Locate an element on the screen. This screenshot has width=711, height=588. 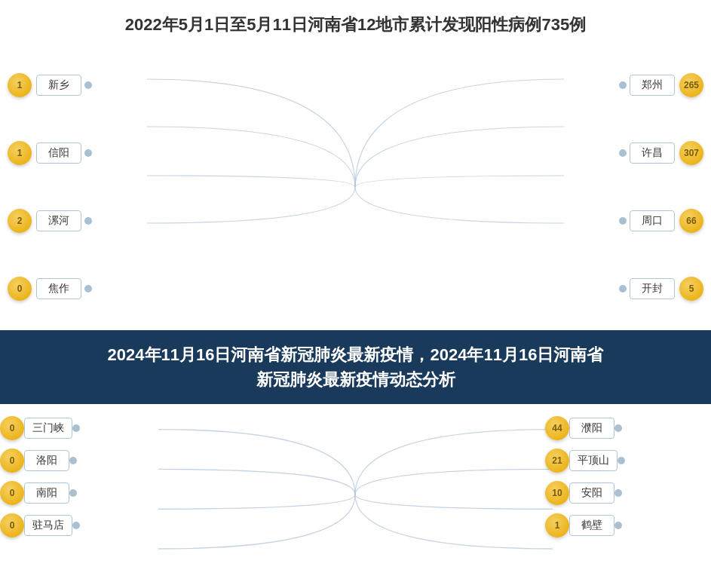
bottom-left-nodes: 0 三门峡 0 洛阳 0 南阳 0 驻马店 is located at coordinates (83, 476).